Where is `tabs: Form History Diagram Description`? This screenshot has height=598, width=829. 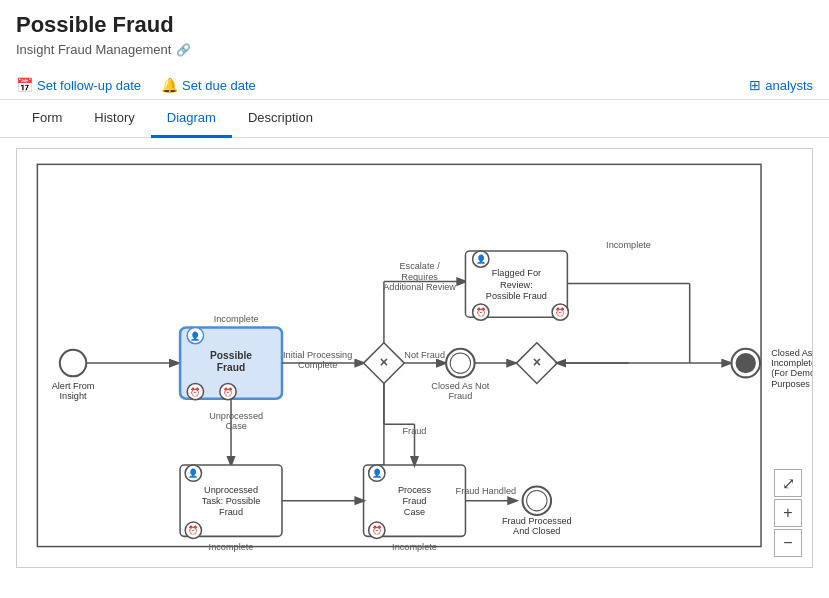 tabs: Form History Diagram Description is located at coordinates (414, 119).